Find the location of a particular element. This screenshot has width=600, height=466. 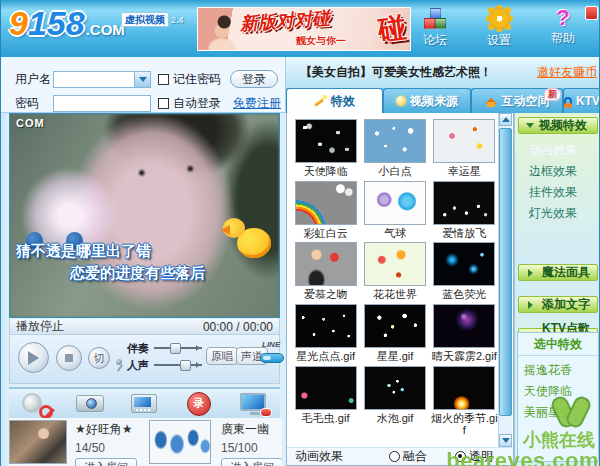

tab-effects: 特效 is located at coordinates (334, 100).